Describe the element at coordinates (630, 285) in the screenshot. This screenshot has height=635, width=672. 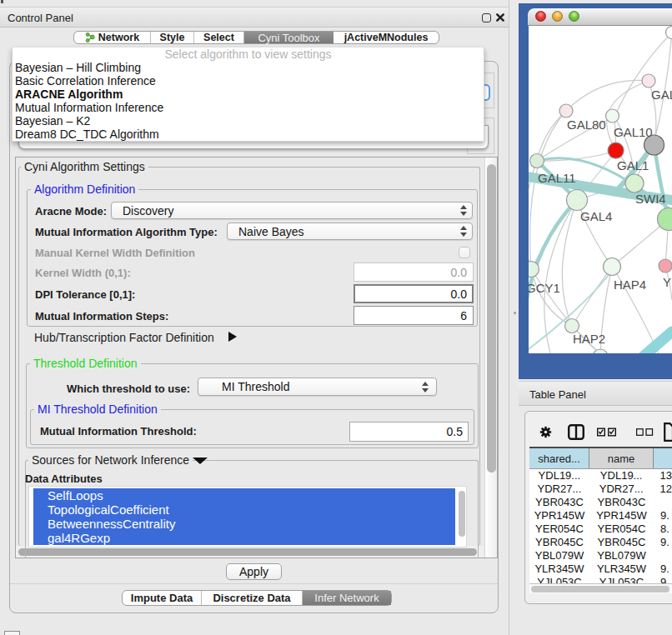
I see `svg-text: HAP4` at that location.